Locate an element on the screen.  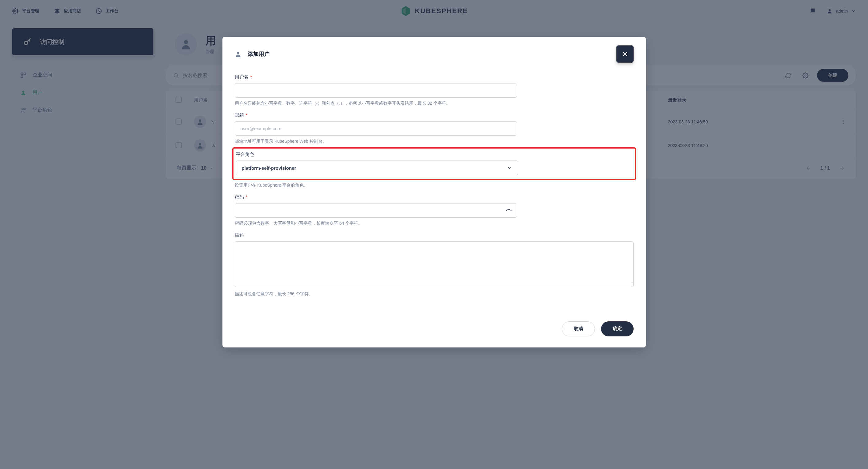
field-description: 描述 描述可包含任意字符，最长 256 个字符。 is located at coordinates (434, 264).